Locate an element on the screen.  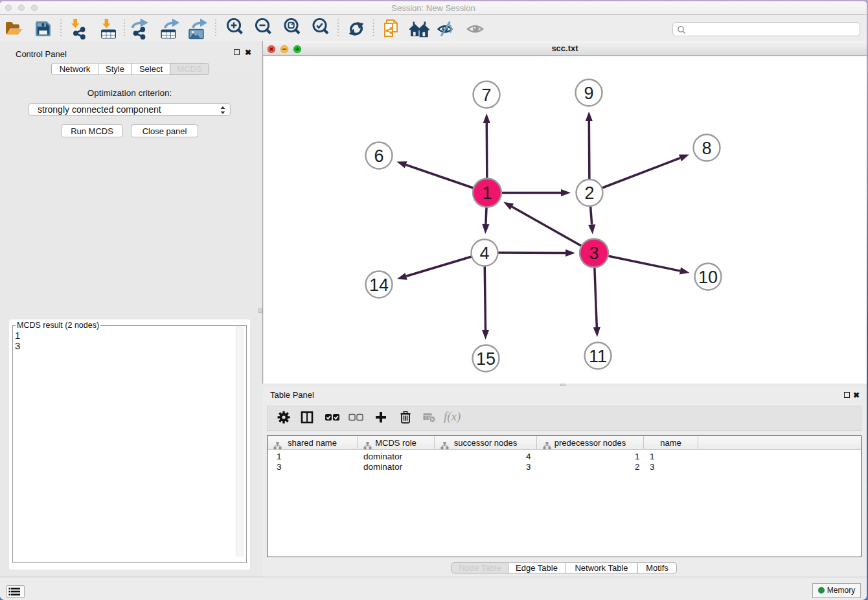
svg-text: 15 is located at coordinates (486, 359).